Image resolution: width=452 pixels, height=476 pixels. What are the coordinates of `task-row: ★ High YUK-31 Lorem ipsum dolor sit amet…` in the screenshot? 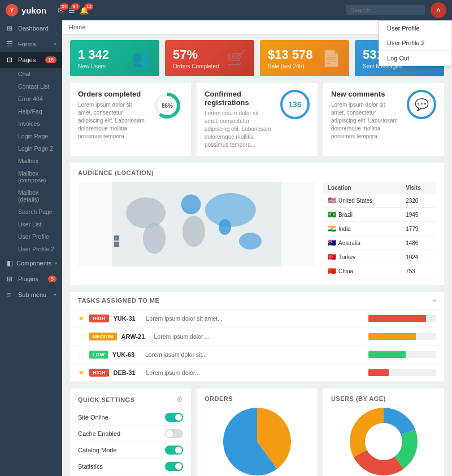 It's located at (257, 318).